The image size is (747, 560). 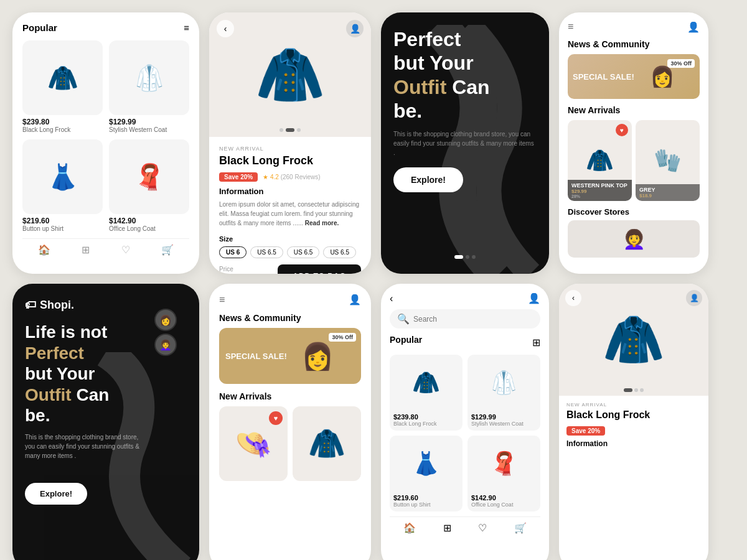 What do you see at coordinates (465, 319) in the screenshot?
I see `search-bar: 🔍` at bounding box center [465, 319].